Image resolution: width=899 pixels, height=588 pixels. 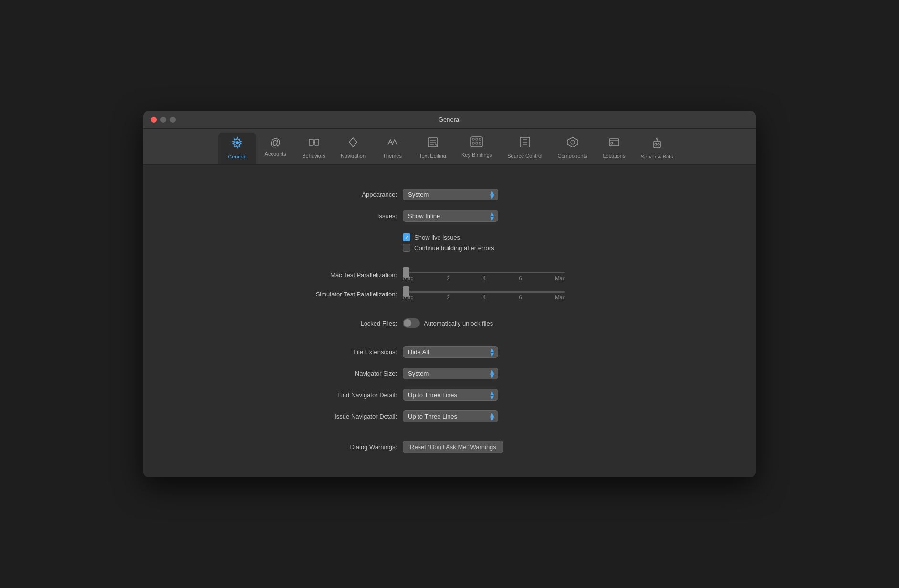 What do you see at coordinates (450, 416) in the screenshot?
I see `issue-navigator-control: Up to Three Lines One Line Two Lines ▲▼` at bounding box center [450, 416].